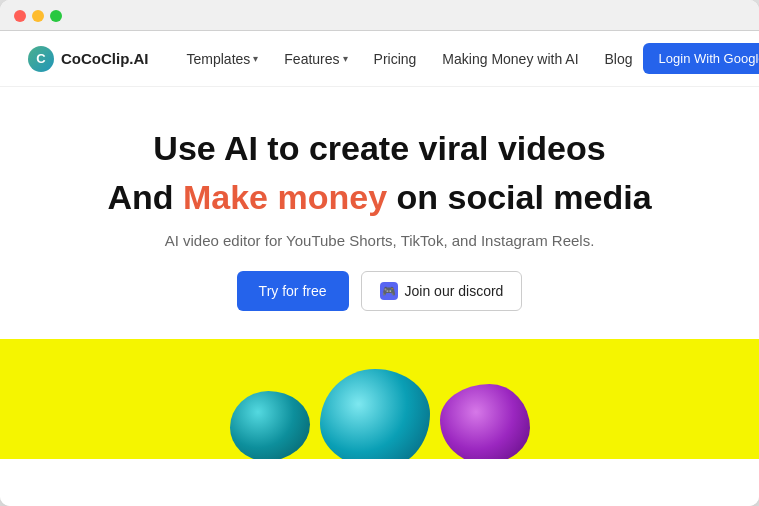  Describe the element at coordinates (510, 59) in the screenshot. I see `nav-making-money-label: Making Money with AI` at that location.